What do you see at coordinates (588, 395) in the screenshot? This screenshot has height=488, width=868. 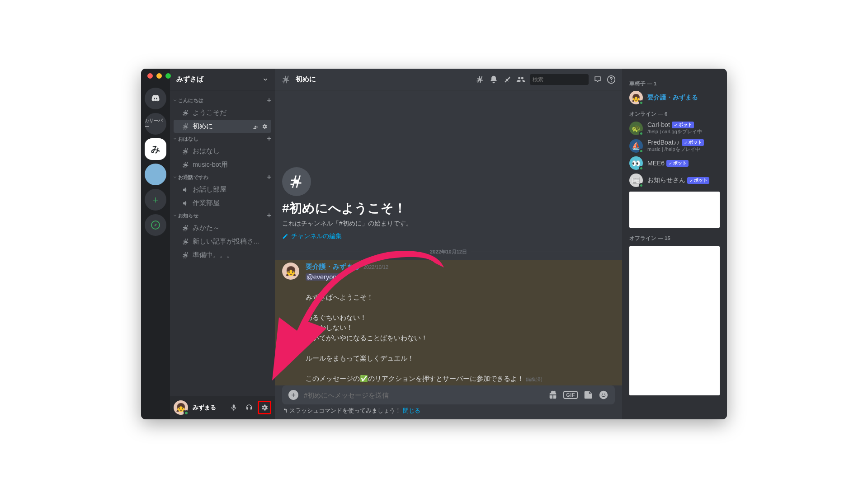 I see `sticker-button` at bounding box center [588, 395].